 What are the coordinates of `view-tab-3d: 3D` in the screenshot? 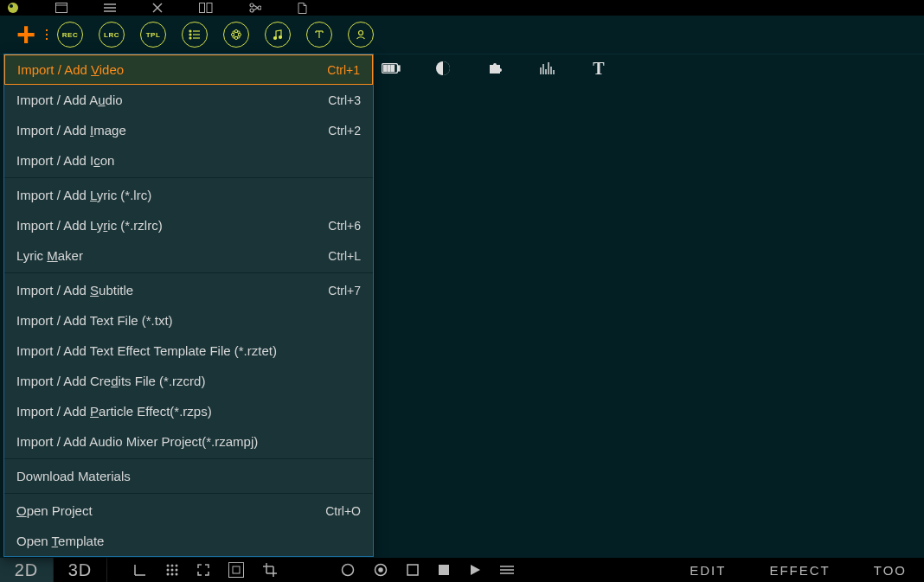 It's located at (80, 570).